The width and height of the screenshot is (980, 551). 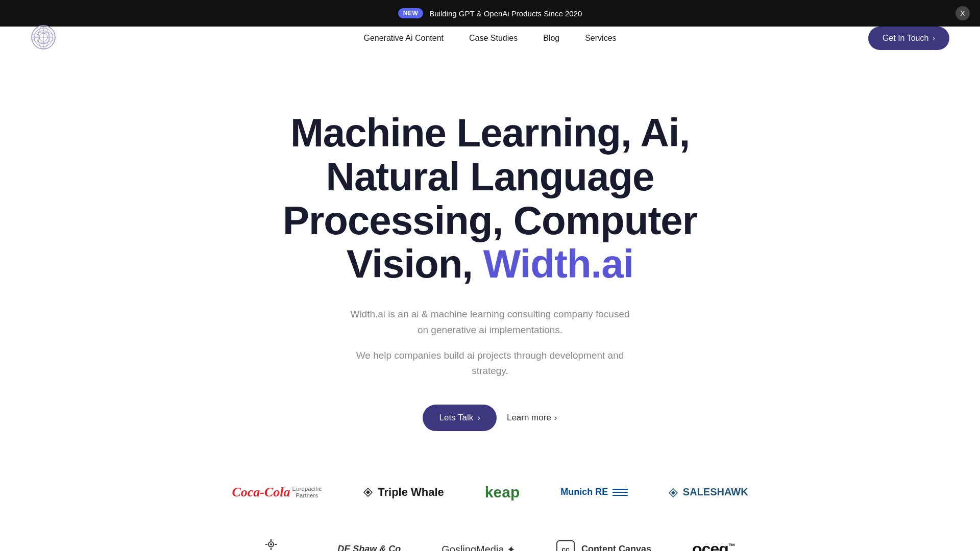 What do you see at coordinates (493, 38) in the screenshot?
I see `nav-item-case-studies: Case Studies` at bounding box center [493, 38].